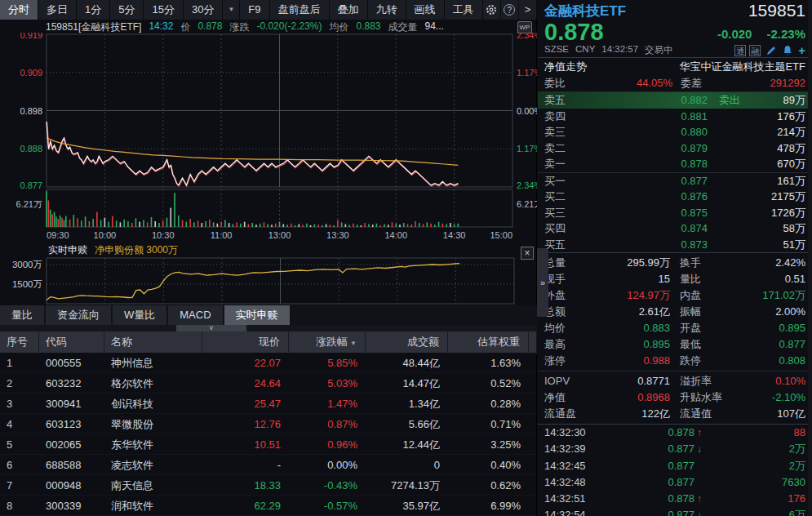  Describe the element at coordinates (239, 26) in the screenshot. I see `change-label: 涨跌` at that location.